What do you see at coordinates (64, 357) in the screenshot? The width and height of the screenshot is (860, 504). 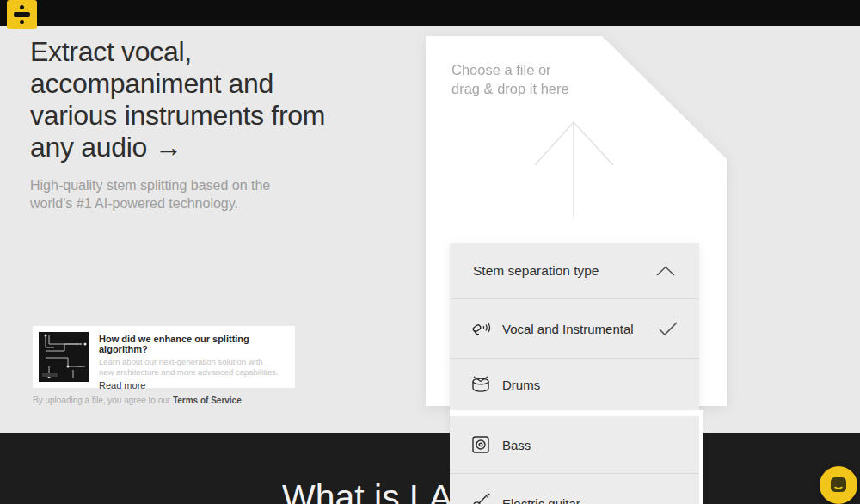 I see `promo-thumbnail` at bounding box center [64, 357].